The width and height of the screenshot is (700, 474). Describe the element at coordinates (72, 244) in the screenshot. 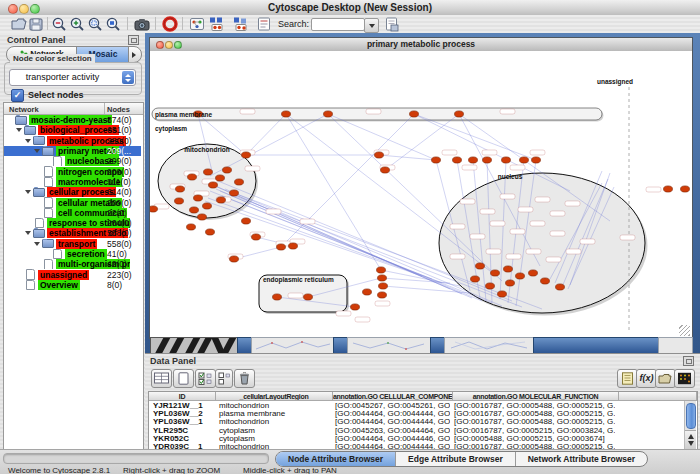

I see `tree-row: transport558(0)` at that location.